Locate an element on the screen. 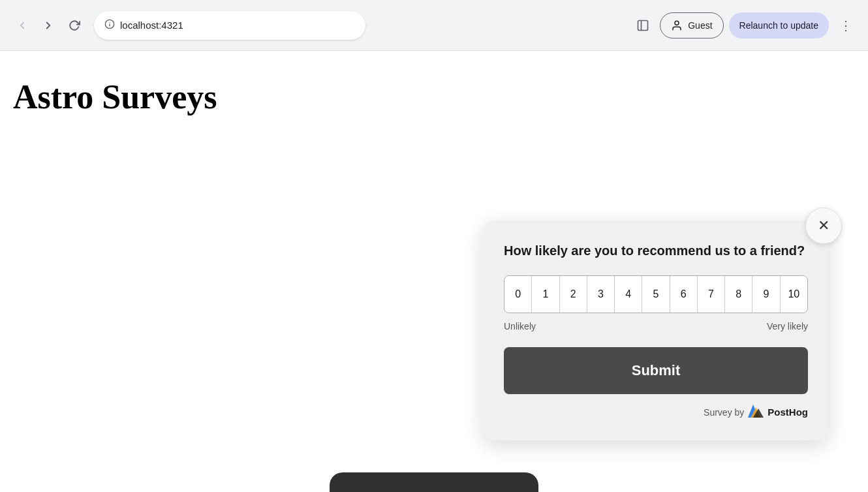 This screenshot has width=868, height=492. footer-text: Survey by is located at coordinates (724, 412).